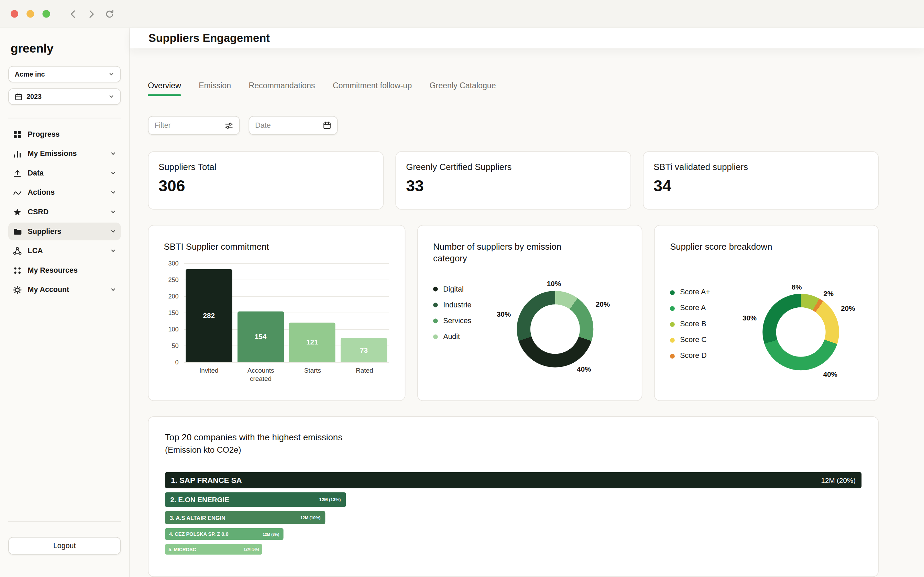 This screenshot has height=577, width=924. What do you see at coordinates (31, 14) in the screenshot?
I see `traffic-lights` at bounding box center [31, 14].